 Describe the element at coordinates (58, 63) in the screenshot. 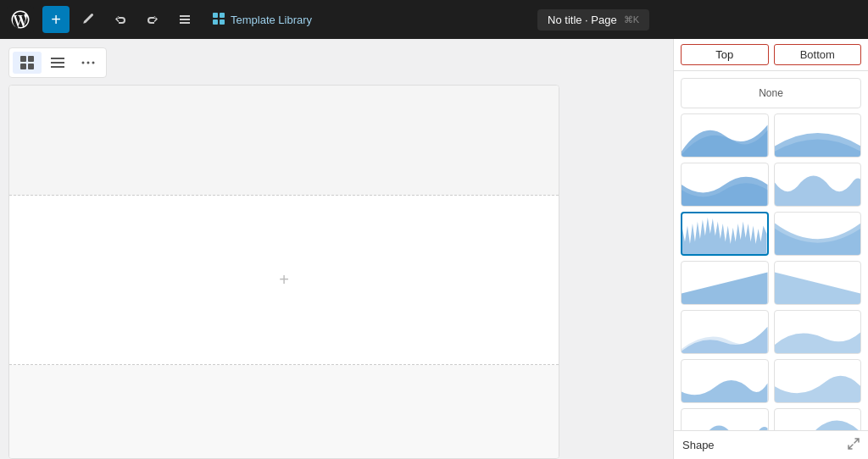

I see `align-icon` at that location.